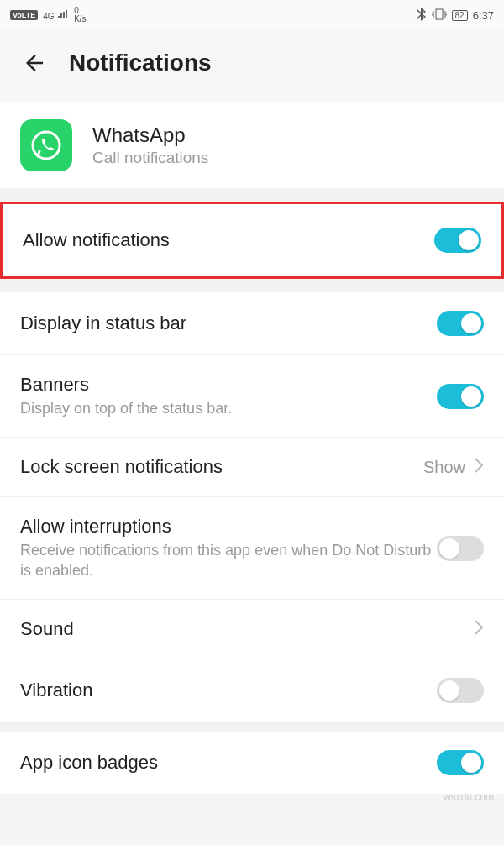 The width and height of the screenshot is (504, 845). Describe the element at coordinates (460, 690) in the screenshot. I see `vibration-toggle` at that location.